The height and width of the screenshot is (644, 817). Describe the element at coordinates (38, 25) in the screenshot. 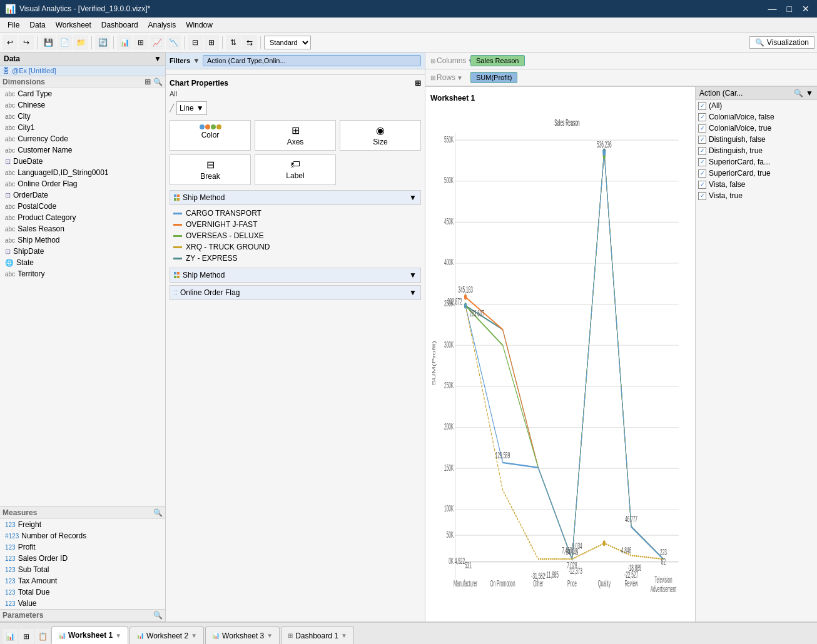

I see `menu-data: Data` at that location.